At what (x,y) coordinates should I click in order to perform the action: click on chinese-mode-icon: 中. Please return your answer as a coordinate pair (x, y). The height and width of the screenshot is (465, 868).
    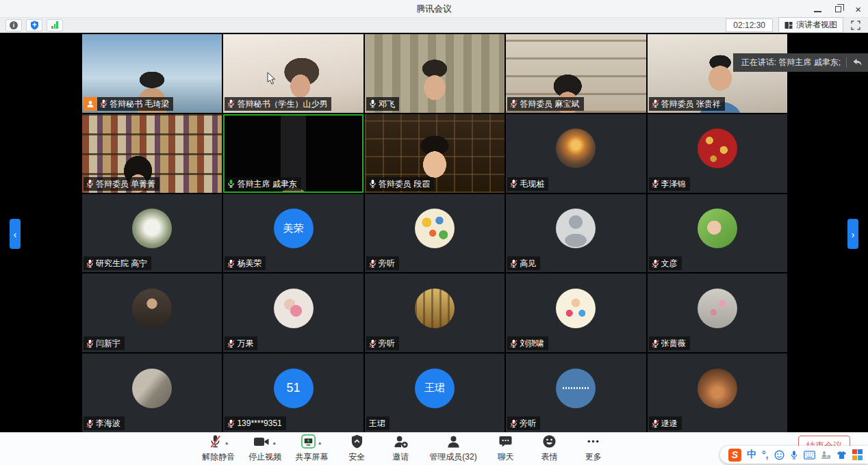
    Looking at the image, I should click on (752, 455).